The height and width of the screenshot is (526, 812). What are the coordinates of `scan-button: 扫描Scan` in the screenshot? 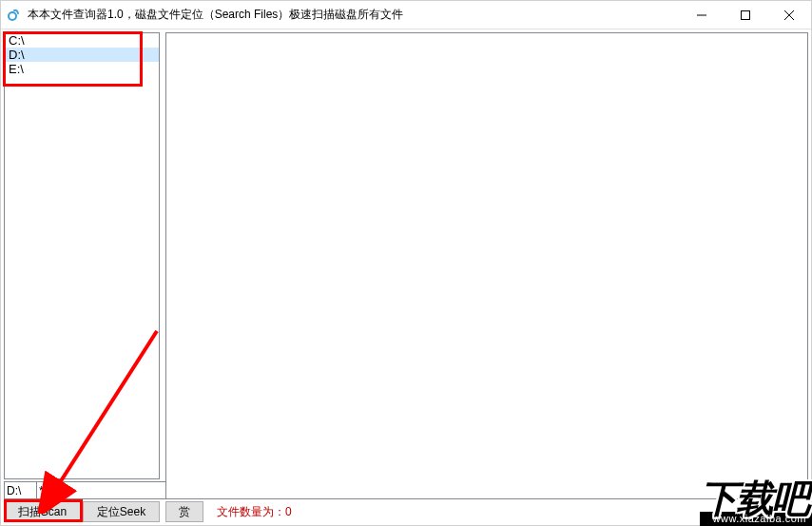 It's located at (42, 512).